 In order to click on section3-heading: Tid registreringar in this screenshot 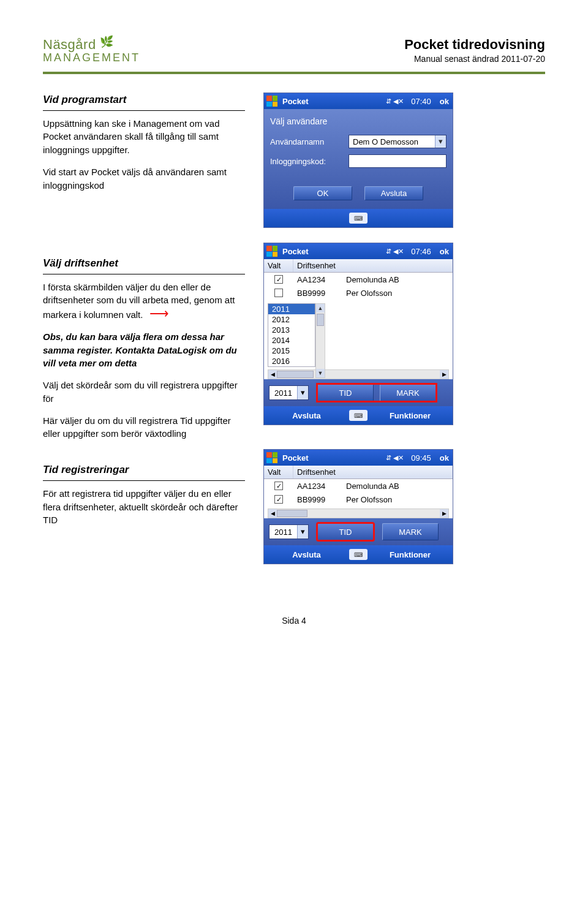, I will do `click(144, 472)`.